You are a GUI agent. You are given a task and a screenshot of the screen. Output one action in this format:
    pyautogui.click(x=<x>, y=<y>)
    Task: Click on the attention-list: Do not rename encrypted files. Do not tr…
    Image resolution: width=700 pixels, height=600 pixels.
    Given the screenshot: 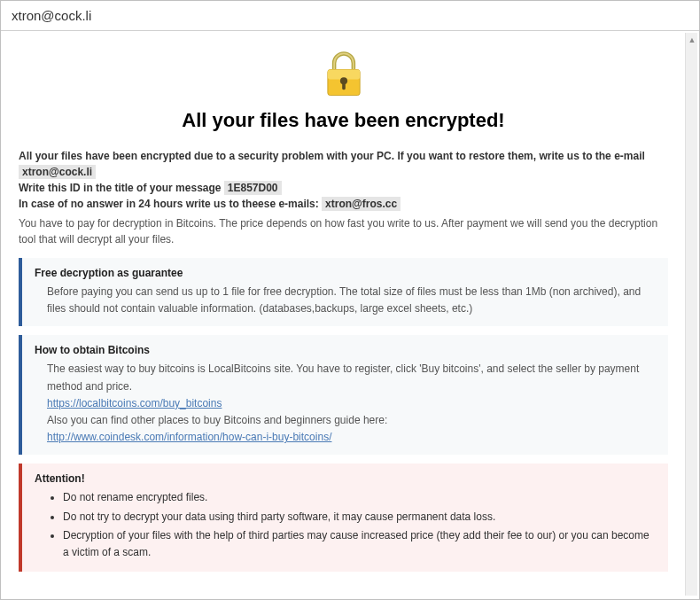 What is the action you would take?
    pyautogui.click(x=351, y=525)
    